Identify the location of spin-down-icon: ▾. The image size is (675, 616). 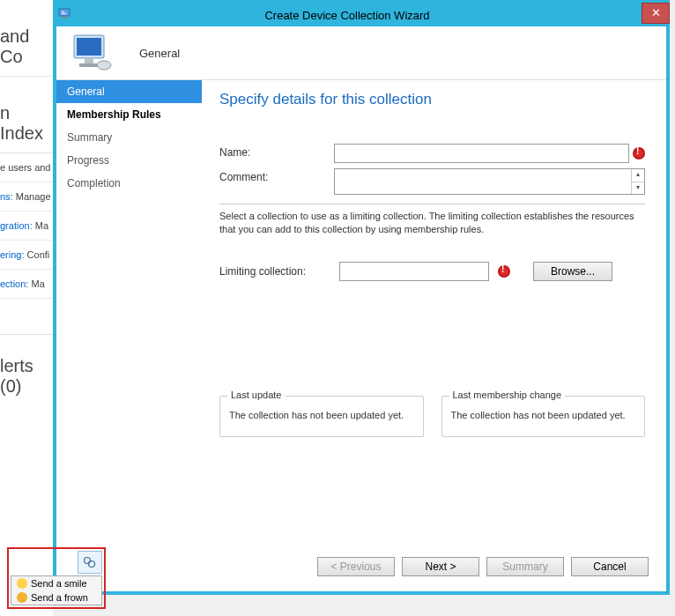
(638, 189).